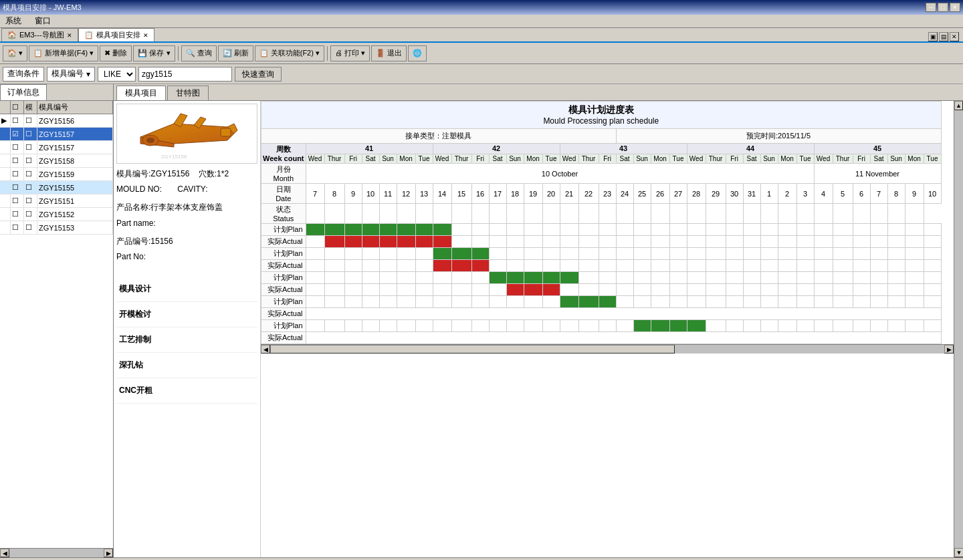  I want to click on list-item: ☑ ☐ ZGY15157, so click(56, 134).